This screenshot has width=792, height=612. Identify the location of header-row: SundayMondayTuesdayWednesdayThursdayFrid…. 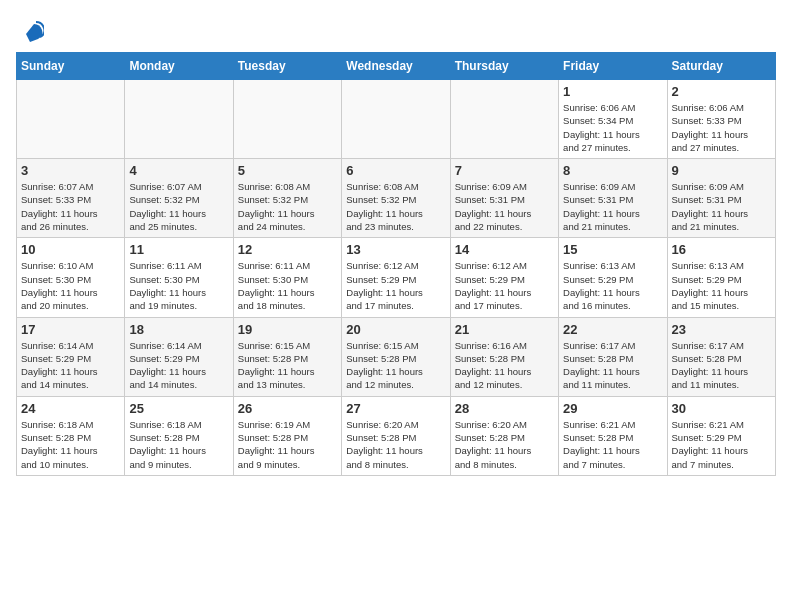
(396, 66).